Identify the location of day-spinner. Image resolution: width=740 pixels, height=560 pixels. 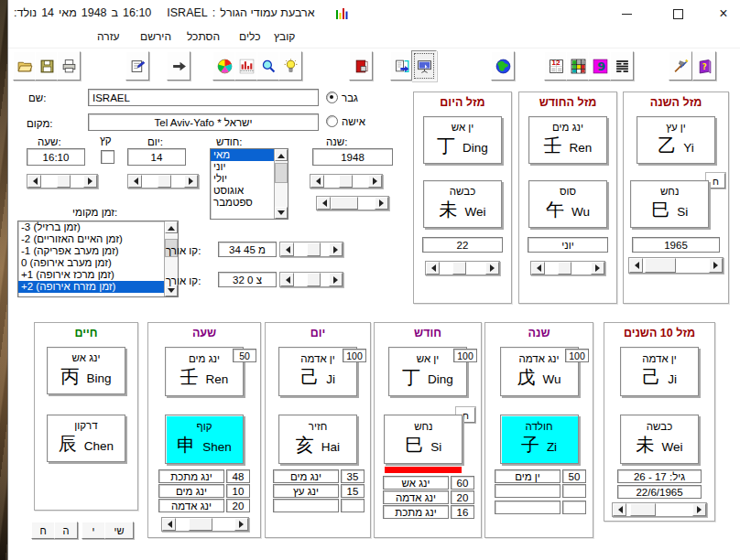
(163, 181).